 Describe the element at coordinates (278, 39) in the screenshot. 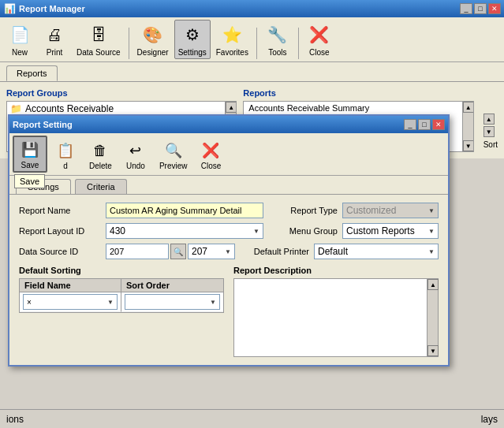

I see `toolbar-tools: 🔧 Tools` at that location.